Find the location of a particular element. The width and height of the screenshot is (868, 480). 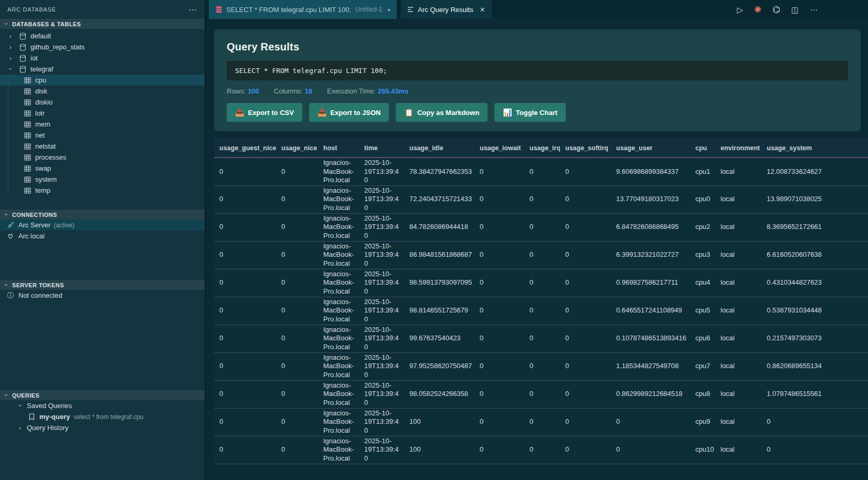

cell-usage_system: 12.008733624627 is located at coordinates (814, 171).